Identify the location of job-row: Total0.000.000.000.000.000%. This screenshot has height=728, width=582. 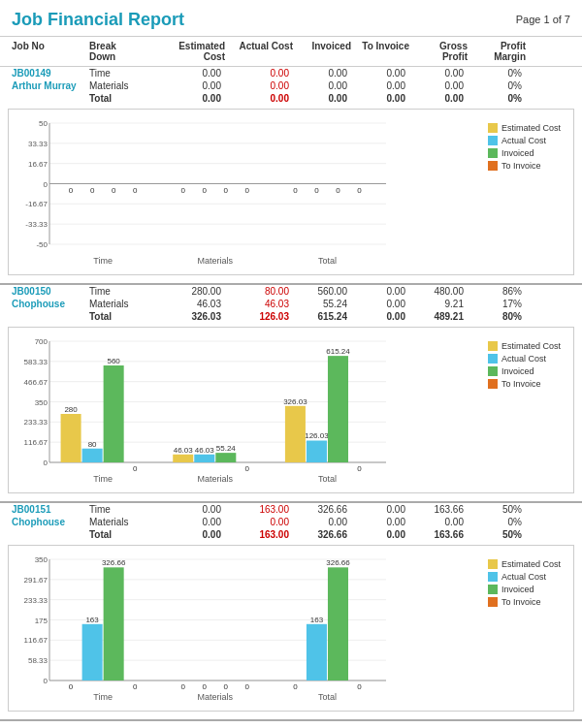
(291, 99).